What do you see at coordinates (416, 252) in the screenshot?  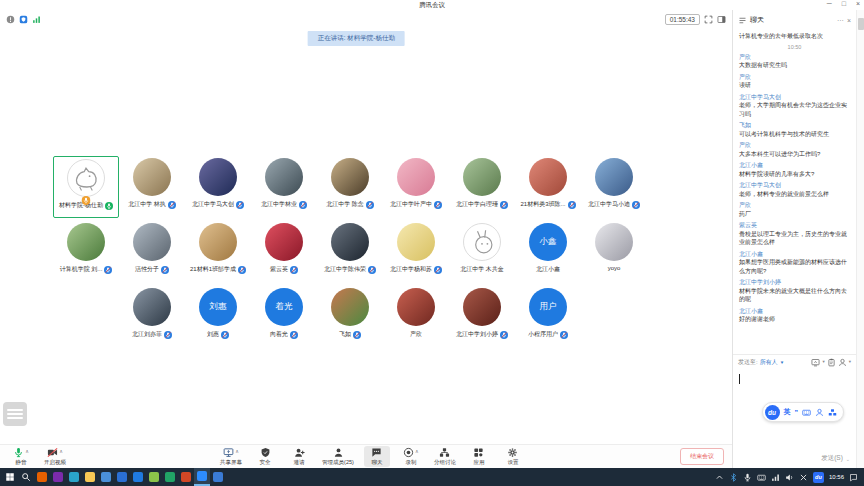 I see `participant-tile: 北江中学杨和苏` at bounding box center [416, 252].